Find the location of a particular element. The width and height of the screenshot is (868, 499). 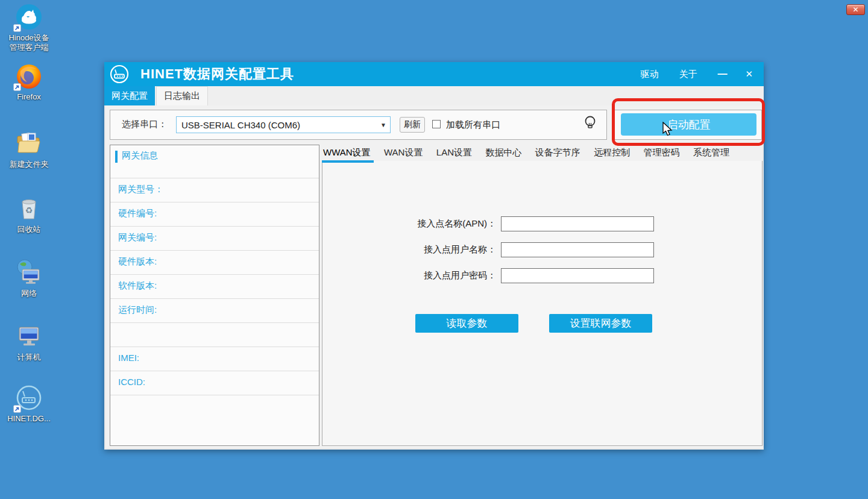

gateway-info-sidebar: 网关信息 网关型号： 硬件编号: 网关编号: 硬件版本: 软件版本: 运行时间:… is located at coordinates (215, 295).